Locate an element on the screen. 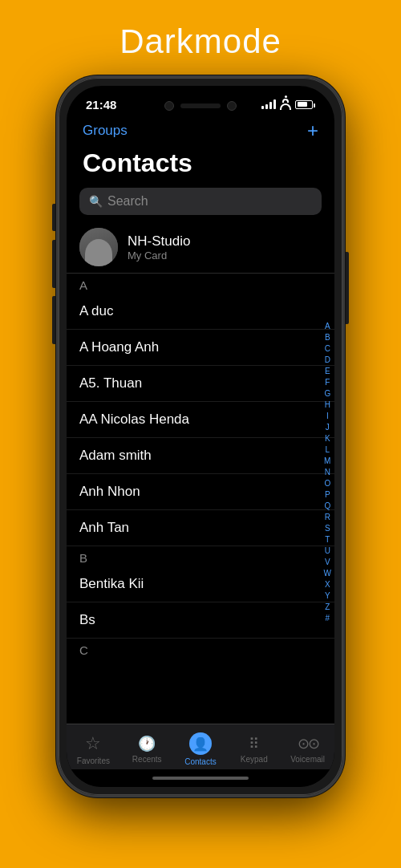 The width and height of the screenshot is (401, 868). alpha-q: Q is located at coordinates (327, 506).